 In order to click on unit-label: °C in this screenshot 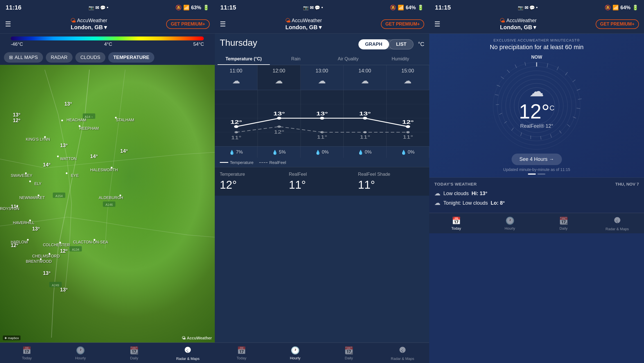, I will do `click(421, 44)`.